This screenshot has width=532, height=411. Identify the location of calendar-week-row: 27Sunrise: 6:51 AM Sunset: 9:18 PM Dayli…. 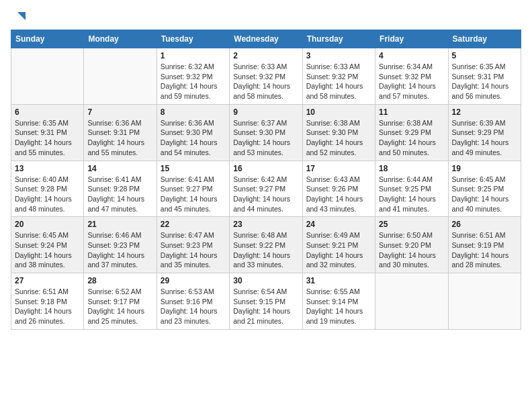
(266, 302).